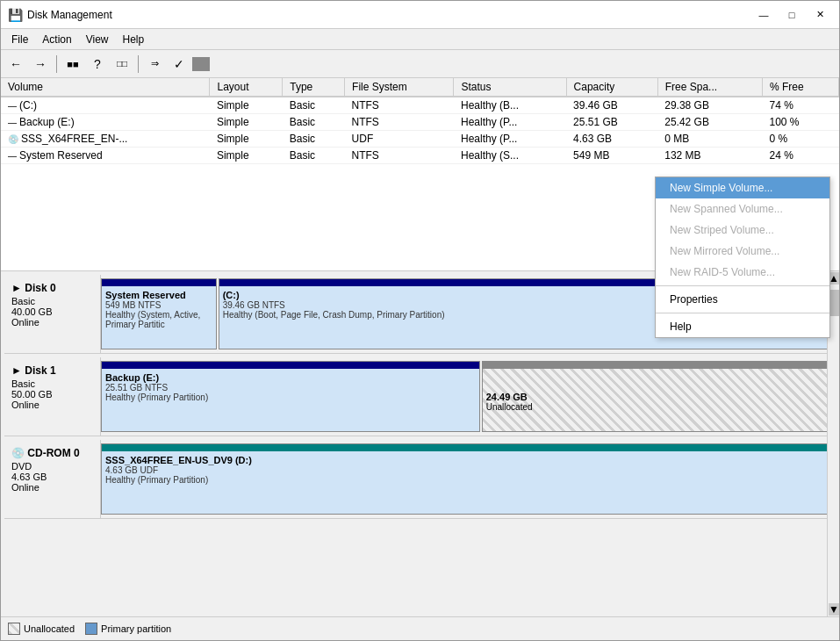 The height and width of the screenshot is (641, 840). What do you see at coordinates (246, 88) in the screenshot?
I see `col-layout: Layout` at bounding box center [246, 88].